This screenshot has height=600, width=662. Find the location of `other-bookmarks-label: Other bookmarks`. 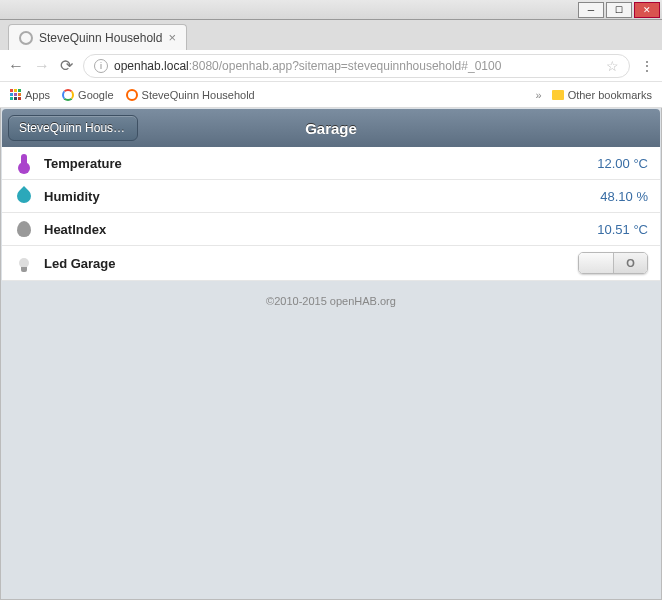

other-bookmarks-label: Other bookmarks is located at coordinates (610, 95).